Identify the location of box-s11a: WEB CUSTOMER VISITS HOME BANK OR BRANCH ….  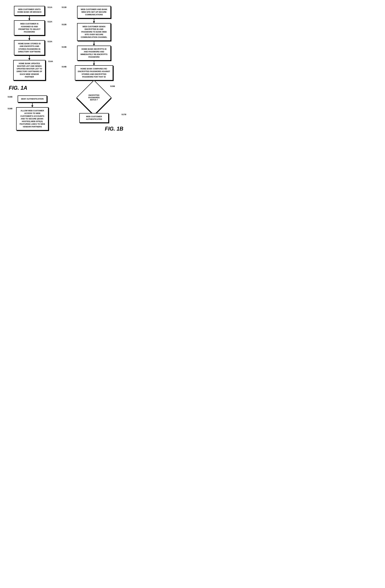
(29, 11).